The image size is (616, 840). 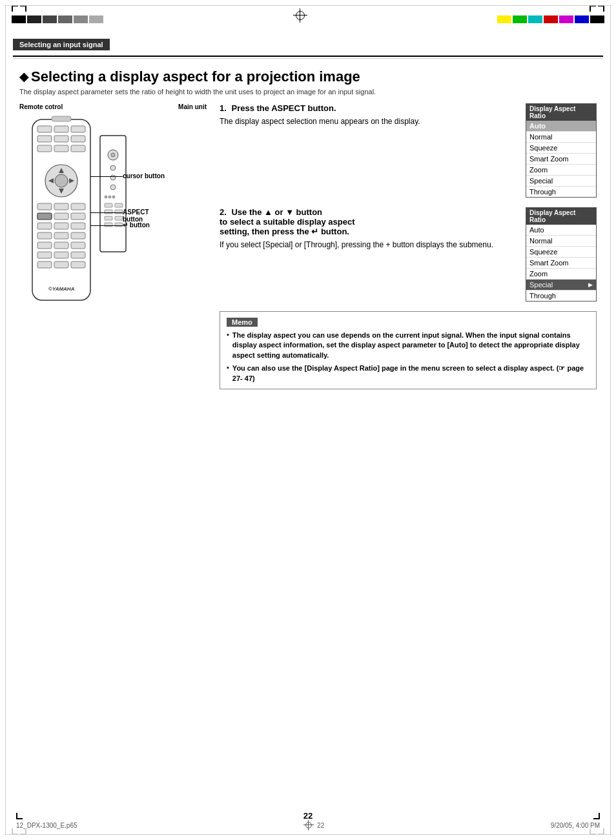 What do you see at coordinates (575, 825) in the screenshot?
I see `footer-right: 9/20/05, 4:00 PM` at bounding box center [575, 825].